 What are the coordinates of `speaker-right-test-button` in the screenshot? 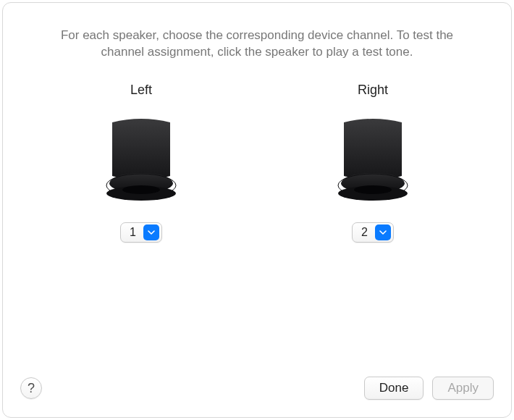 It's located at (373, 159).